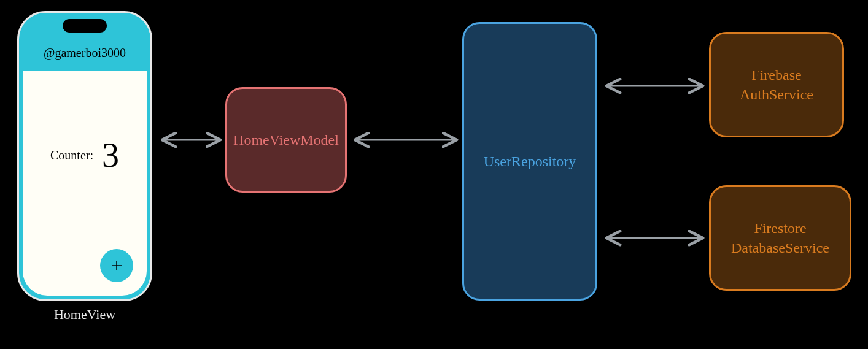 The image size is (868, 349). I want to click on phone-screen: Counter: 3 +, so click(85, 183).